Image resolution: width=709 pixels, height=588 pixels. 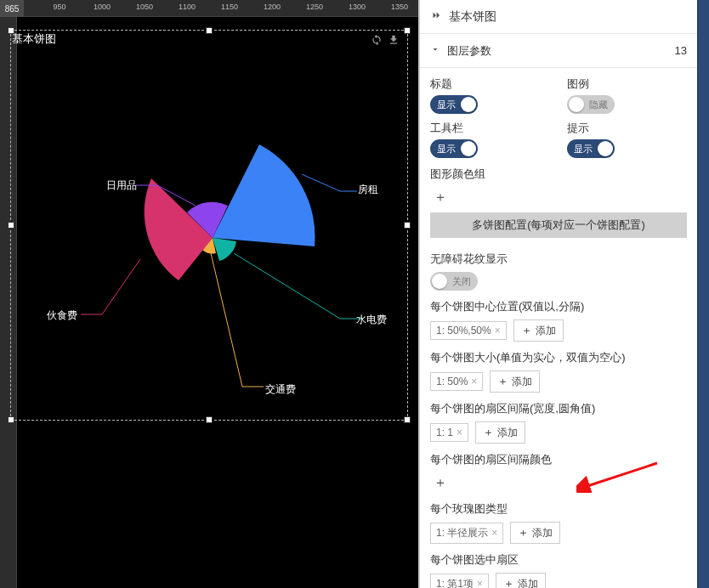 I want to click on ruler-tick-label: 1150, so click(x=230, y=7).